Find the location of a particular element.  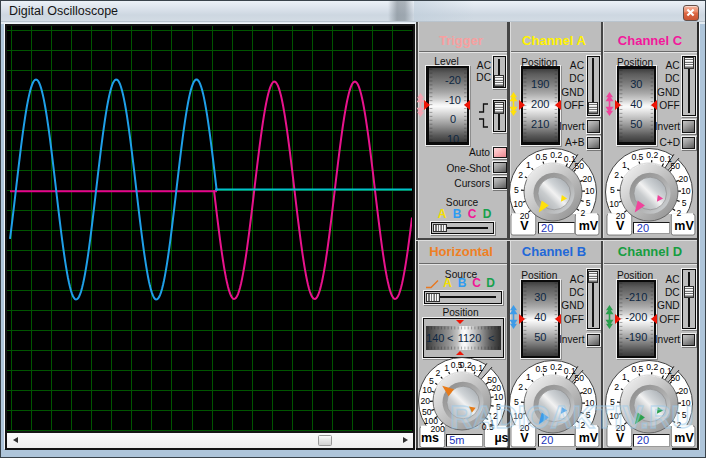

svg-text: 210 is located at coordinates (540, 123).